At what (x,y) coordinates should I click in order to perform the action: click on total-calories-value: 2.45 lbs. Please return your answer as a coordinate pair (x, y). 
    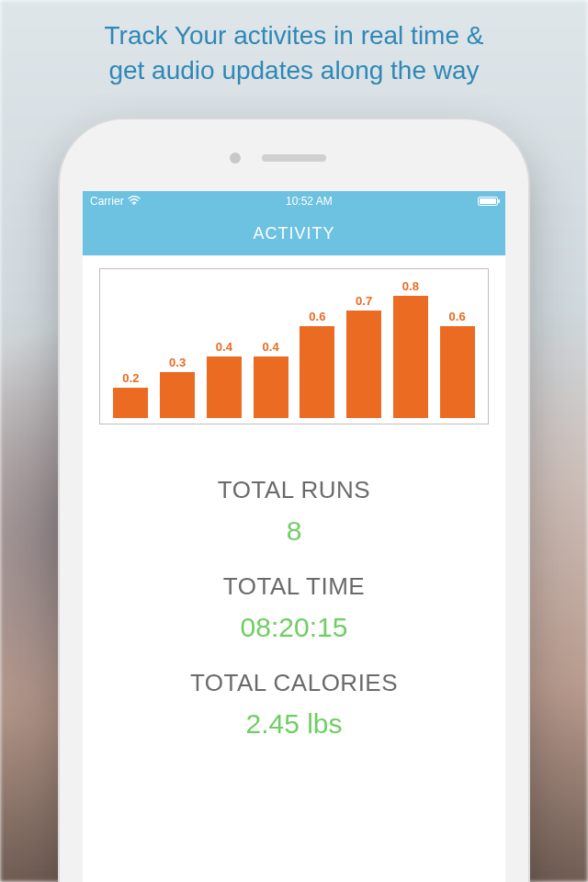
    Looking at the image, I should click on (294, 724).